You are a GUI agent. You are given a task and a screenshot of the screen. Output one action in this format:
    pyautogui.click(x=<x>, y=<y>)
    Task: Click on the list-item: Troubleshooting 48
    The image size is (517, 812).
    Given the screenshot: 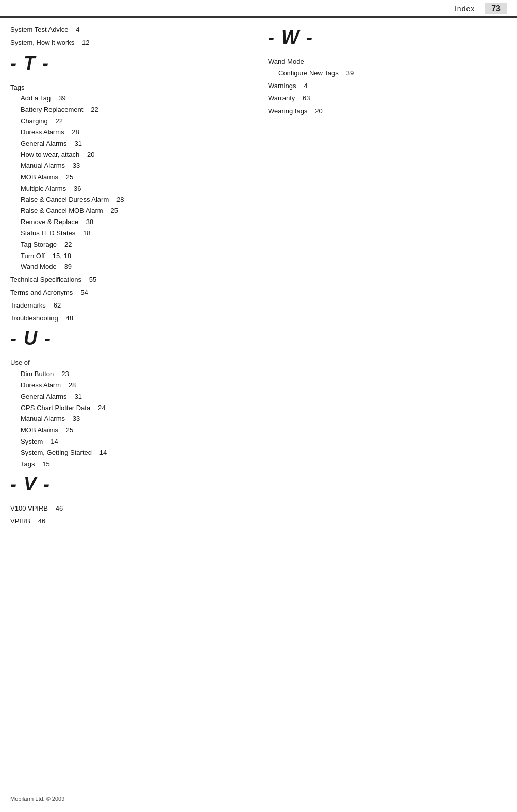 What is the action you would take?
    pyautogui.click(x=129, y=318)
    